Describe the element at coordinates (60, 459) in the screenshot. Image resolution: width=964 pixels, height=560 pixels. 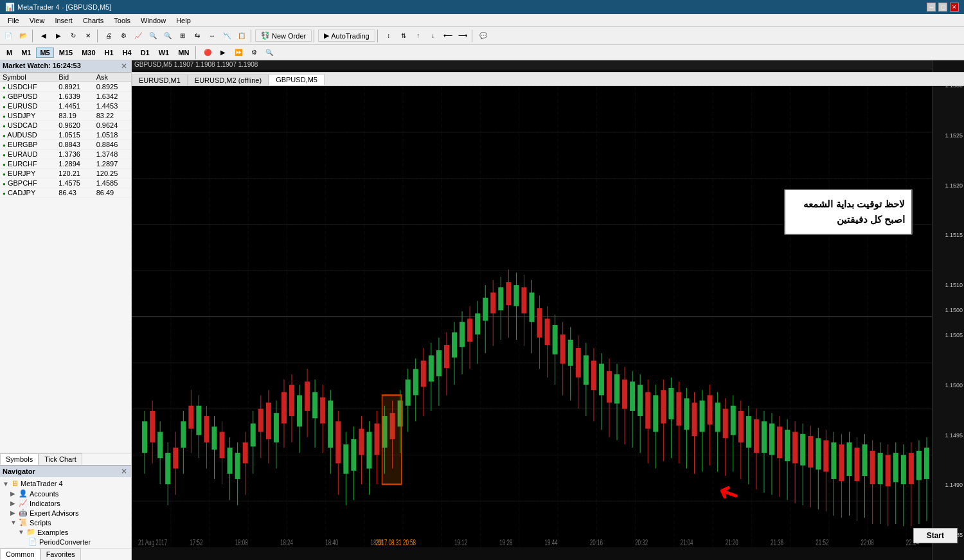
I see `tab-tick-chart: Tick Chart` at that location.